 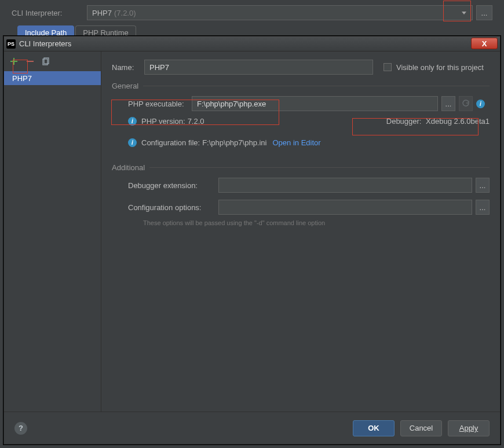 I want to click on close-button: X, so click(x=484, y=43).